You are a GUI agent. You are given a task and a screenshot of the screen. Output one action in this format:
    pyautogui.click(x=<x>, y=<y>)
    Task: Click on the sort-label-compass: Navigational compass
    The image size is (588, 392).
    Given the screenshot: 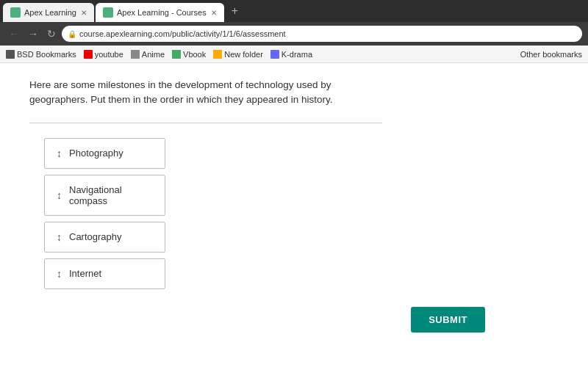 What is the action you would take?
    pyautogui.click(x=111, y=195)
    